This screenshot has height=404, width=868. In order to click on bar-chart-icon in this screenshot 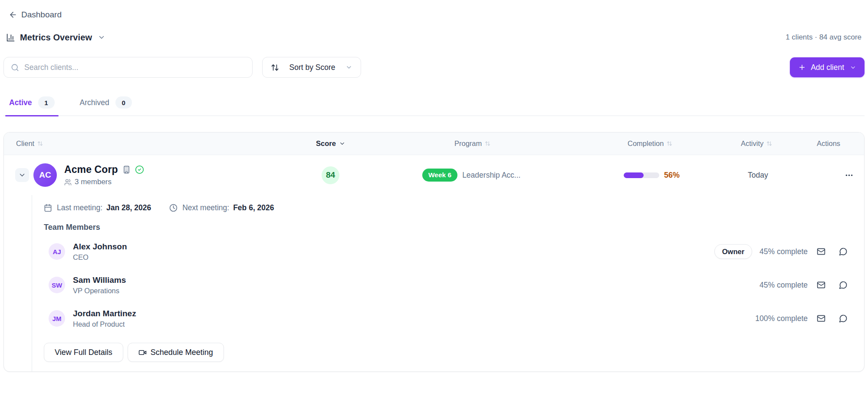, I will do `click(10, 37)`.